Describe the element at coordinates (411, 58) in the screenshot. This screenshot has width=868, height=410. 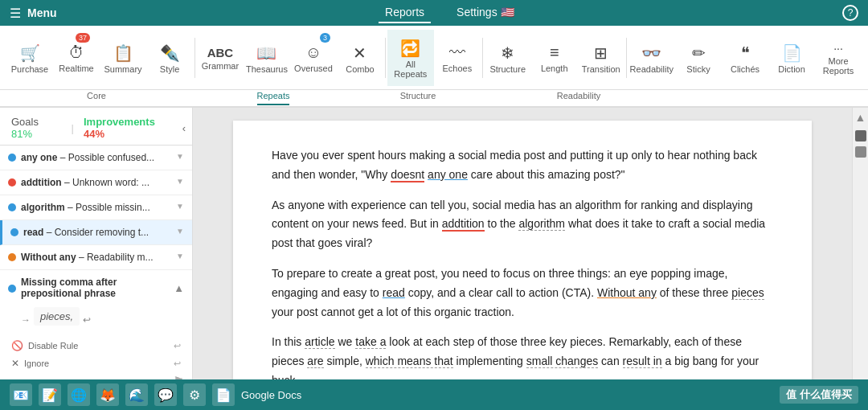
I see `toolbar-all-repeats: 🔁 All Repeats` at that location.